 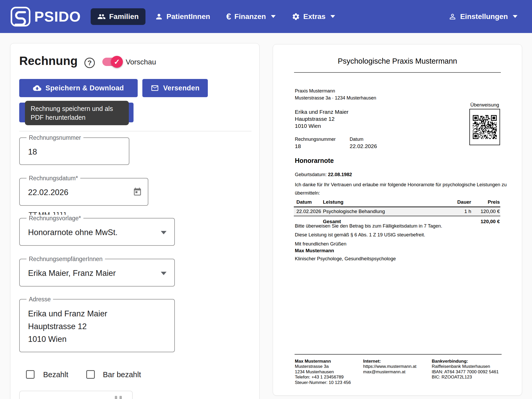 What do you see at coordinates (117, 62) in the screenshot?
I see `preview-toggle-thumb: ✓` at bounding box center [117, 62].